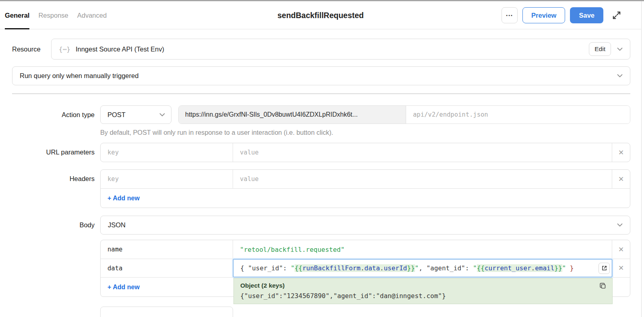 This screenshot has height=317, width=644. I want to click on query-editor-header: General Response Advanced sendBackfillRe…, so click(320, 15).